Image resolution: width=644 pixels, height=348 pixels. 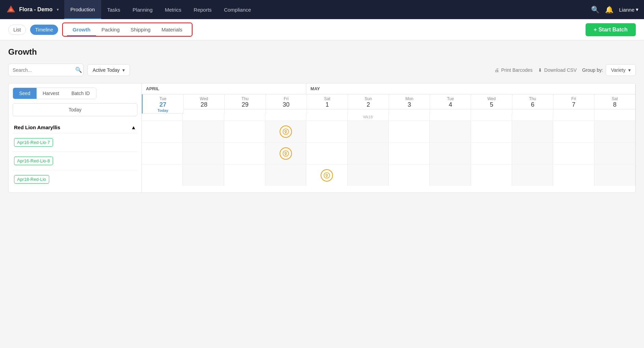 I want to click on day-header-9: Thu 6, so click(x=533, y=102).